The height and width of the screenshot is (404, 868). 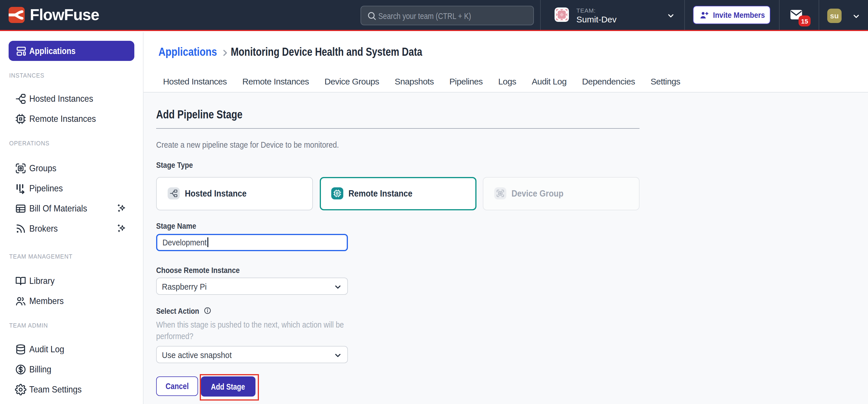 What do you see at coordinates (225, 53) in the screenshot?
I see `chevron-right-icon` at bounding box center [225, 53].